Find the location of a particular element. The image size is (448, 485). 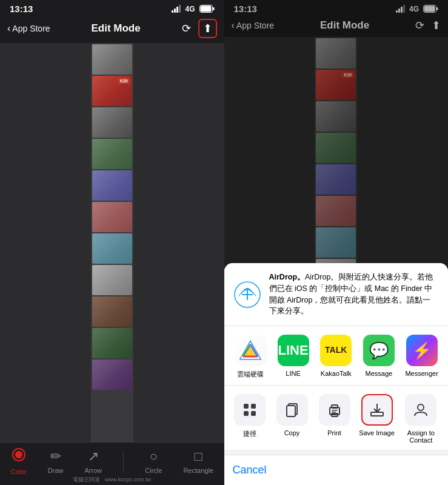

messenger-icon: ⚡ is located at coordinates (422, 350).